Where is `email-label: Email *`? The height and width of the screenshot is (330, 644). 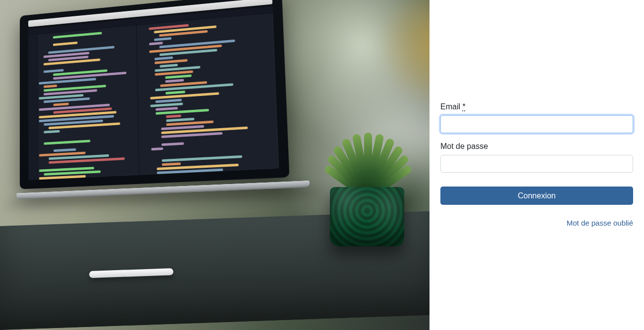 email-label: Email * is located at coordinates (537, 107).